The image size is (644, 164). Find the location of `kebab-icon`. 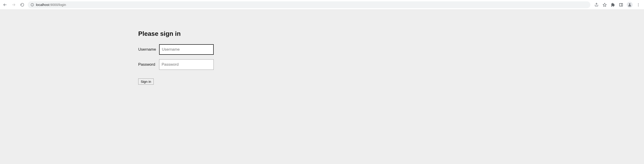

kebab-icon is located at coordinates (638, 5).